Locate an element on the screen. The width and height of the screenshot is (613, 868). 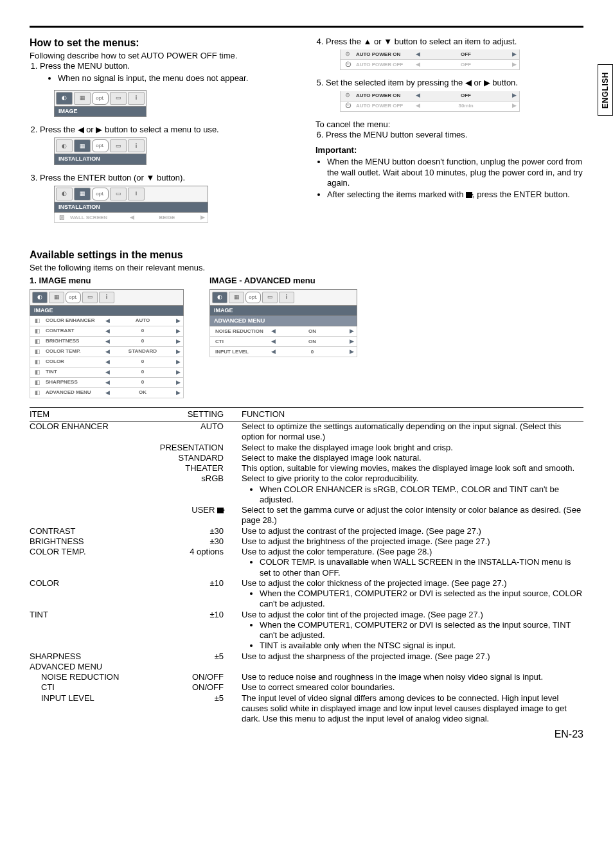
row-val: ON is located at coordinates (312, 332).